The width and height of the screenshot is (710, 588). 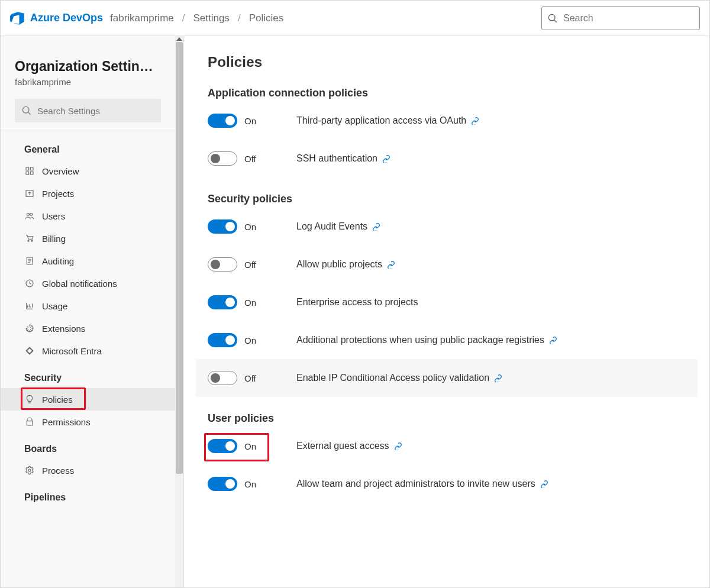 I want to click on sidebar-item-label: Projects, so click(x=58, y=194).